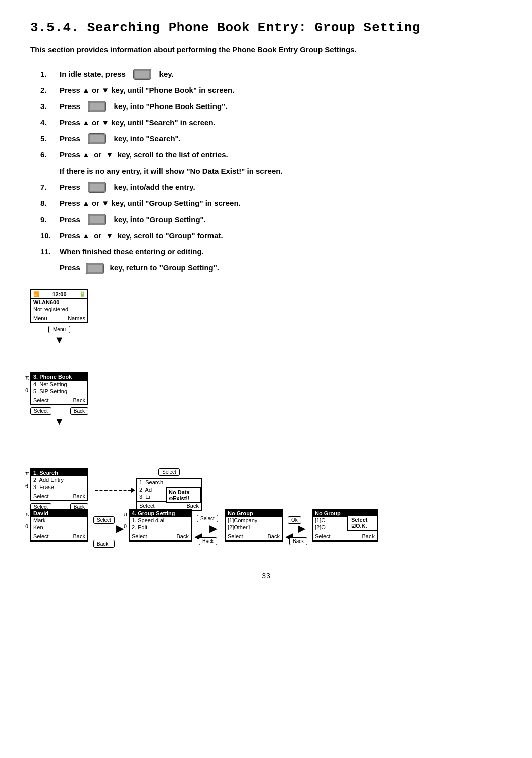 The width and height of the screenshot is (532, 758). I want to click on step-num-4: 4., so click(50, 123).